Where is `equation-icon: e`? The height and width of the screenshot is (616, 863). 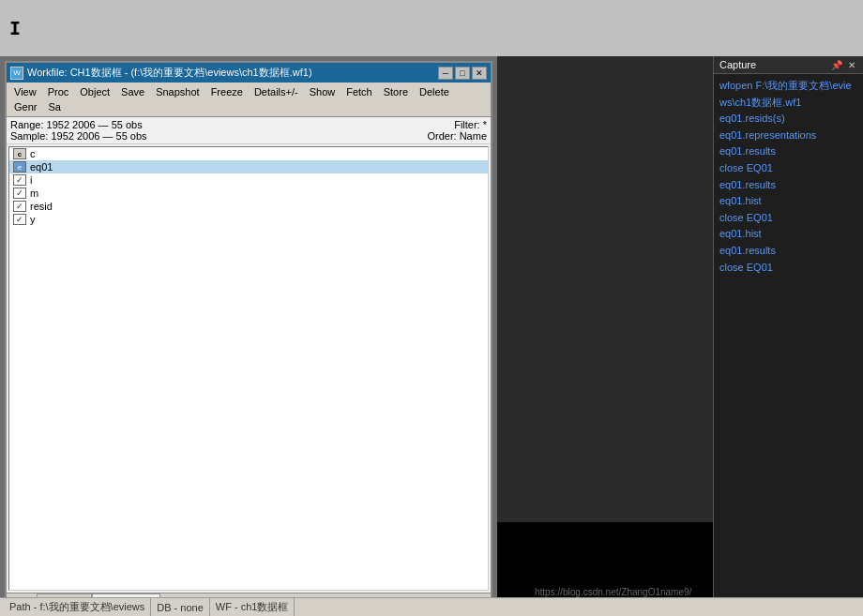
equation-icon: e is located at coordinates (20, 167).